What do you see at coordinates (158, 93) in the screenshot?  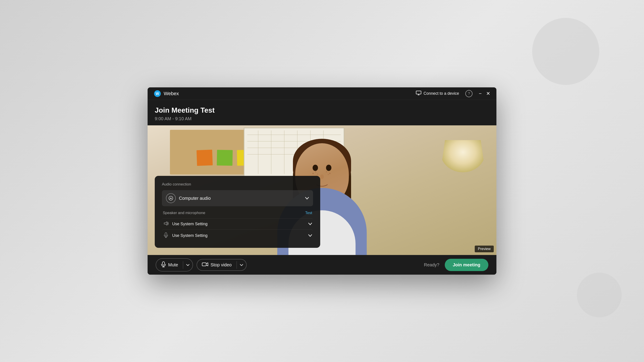 I see `webex-logo-icon: W` at bounding box center [158, 93].